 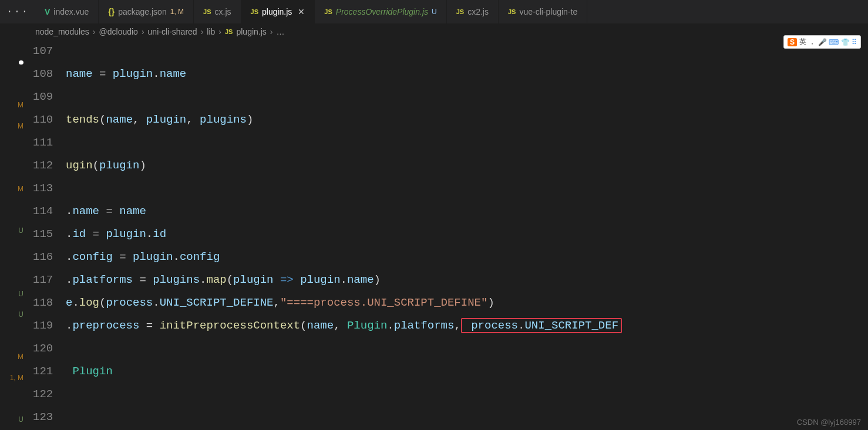 What do you see at coordinates (278, 12) in the screenshot?
I see `tab-plugin-js: JSplugin.js✕` at bounding box center [278, 12].